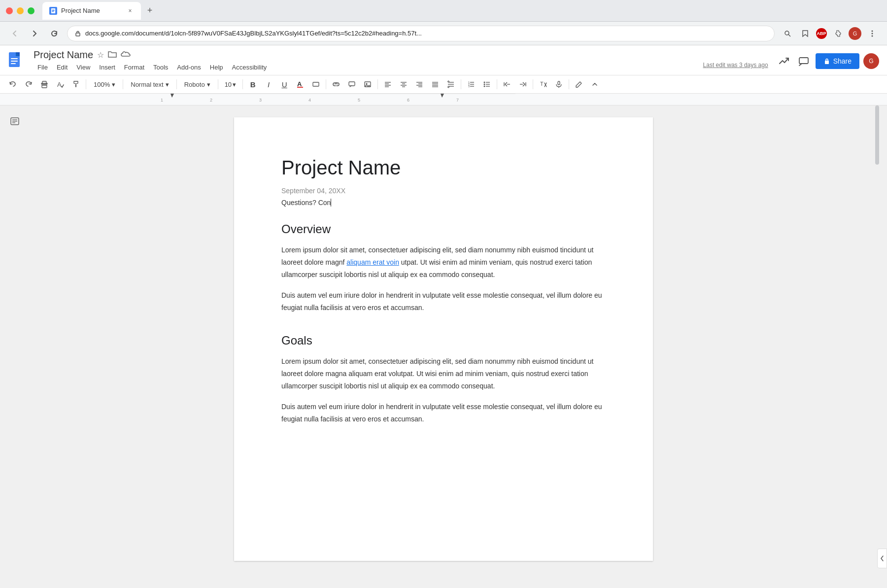 Image resolution: width=887 pixels, height=588 pixels. I want to click on minimize-window-button, so click(20, 11).